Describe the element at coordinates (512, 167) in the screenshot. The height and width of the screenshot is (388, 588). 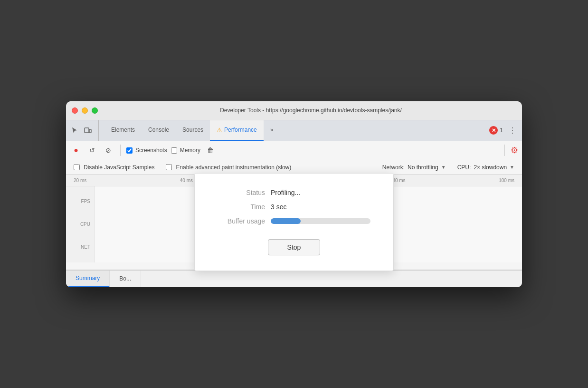
I see `cpu-dropdown-arrow: ▼` at that location.